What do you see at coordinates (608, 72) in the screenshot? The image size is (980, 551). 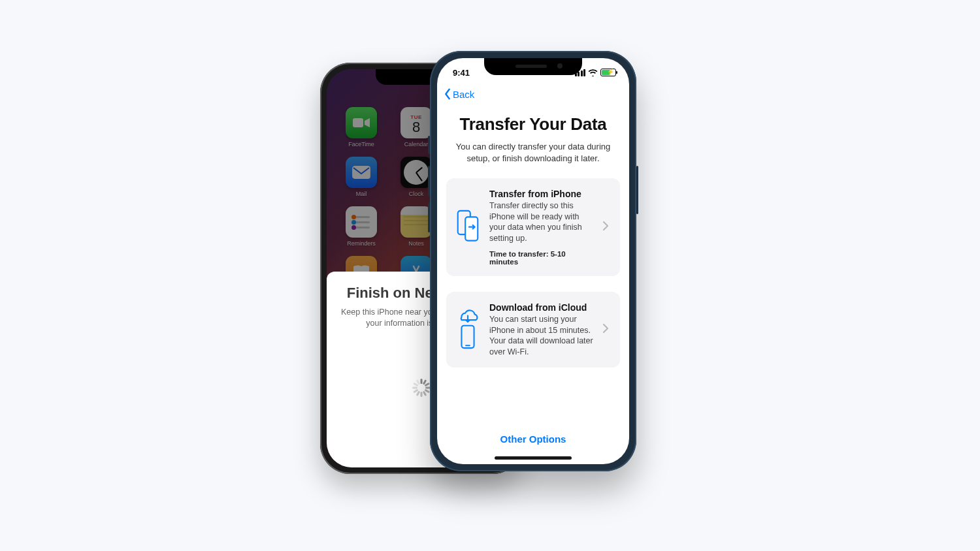 I see `battery-icon: ⚡` at bounding box center [608, 72].